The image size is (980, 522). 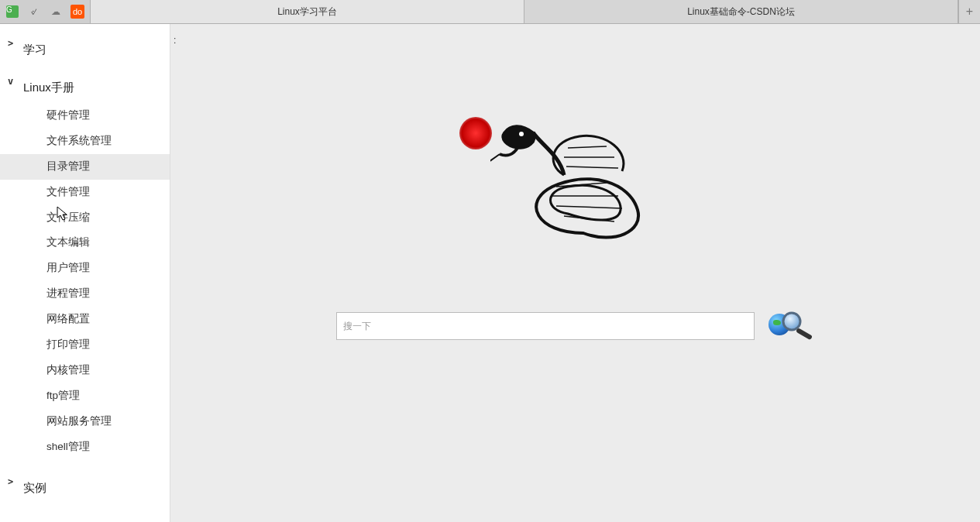 I want to click on colon-mark: :, so click(x=175, y=40).